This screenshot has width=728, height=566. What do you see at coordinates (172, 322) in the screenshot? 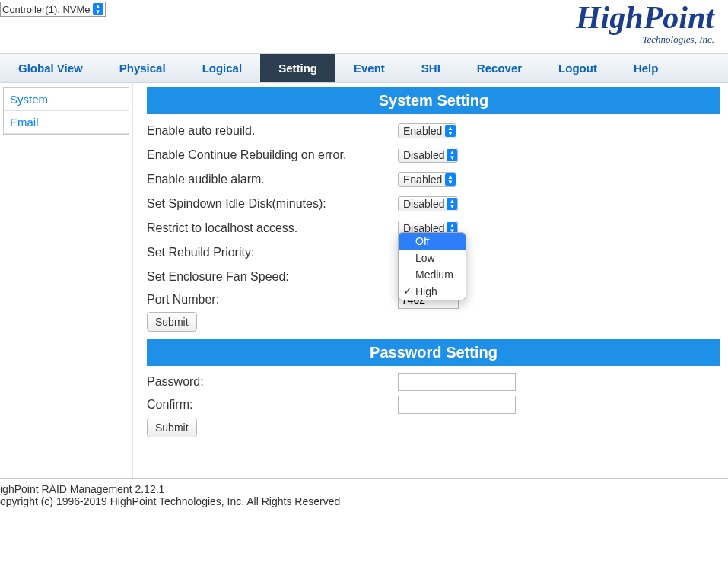
I see `system-submit-button: Submit` at bounding box center [172, 322].